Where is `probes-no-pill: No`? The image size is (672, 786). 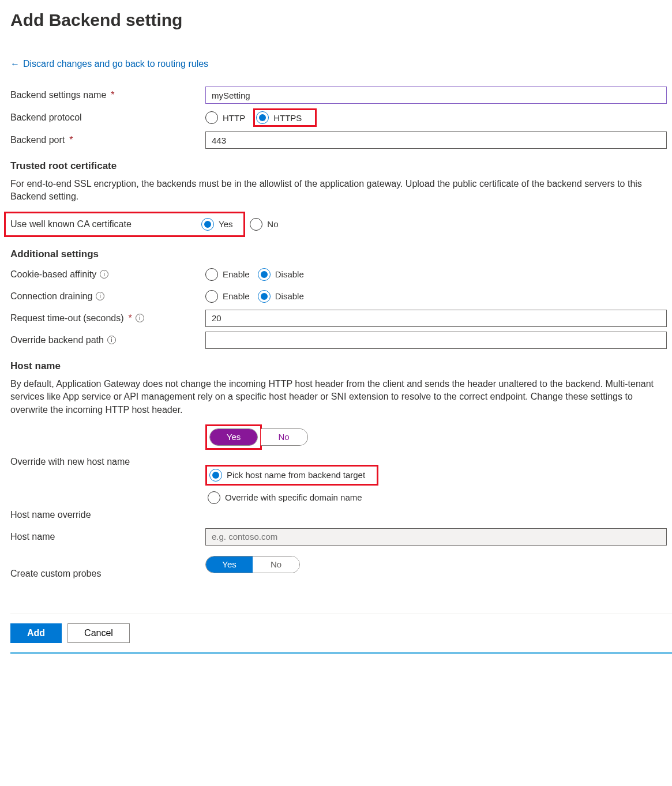 probes-no-pill: No is located at coordinates (276, 565).